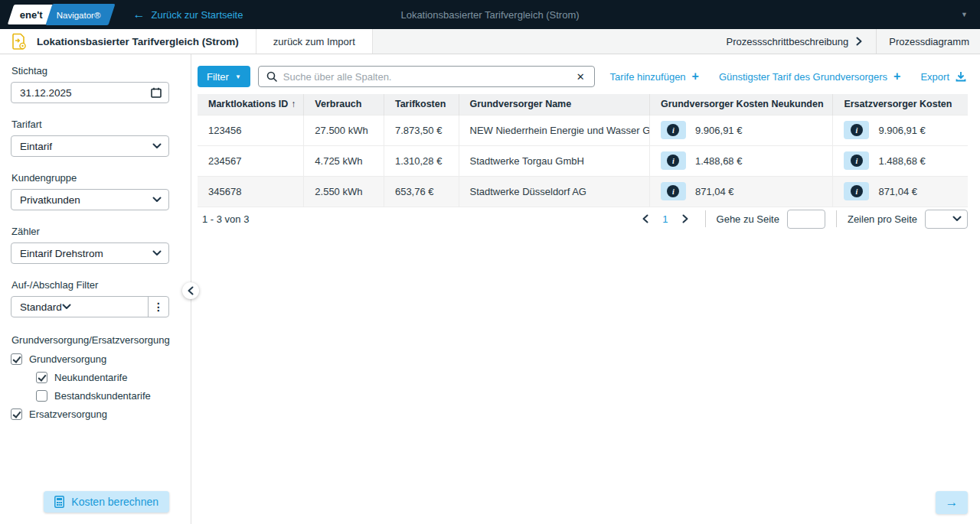  Describe the element at coordinates (655, 76) in the screenshot. I see `add-tariffs-link: Tarife hinzufügen +` at that location.